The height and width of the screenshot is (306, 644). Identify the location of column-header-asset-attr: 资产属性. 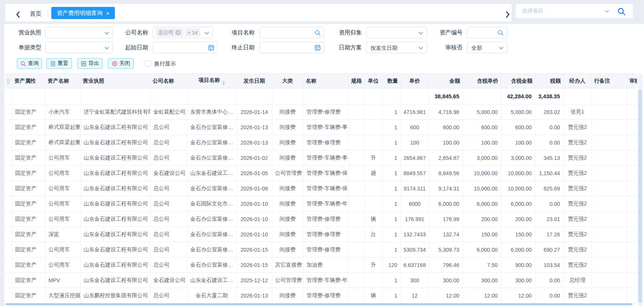
(28, 81).